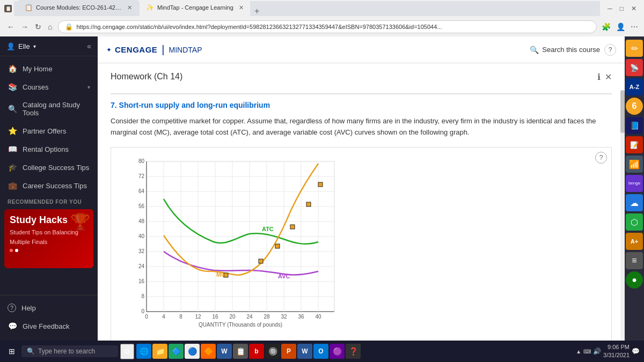  What do you see at coordinates (305, 351) in the screenshot?
I see `taskbar-word2-icon: W` at bounding box center [305, 351].